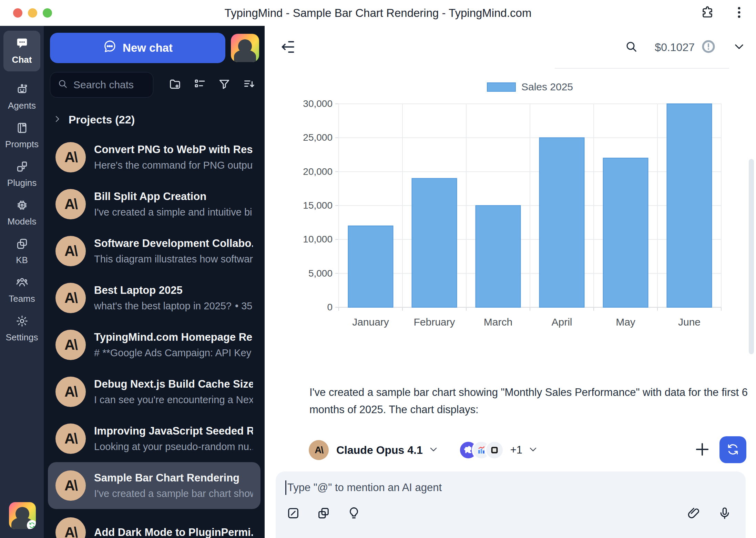 The width and height of the screenshot is (756, 538). I want to click on x-axis-tick-label: May, so click(626, 322).